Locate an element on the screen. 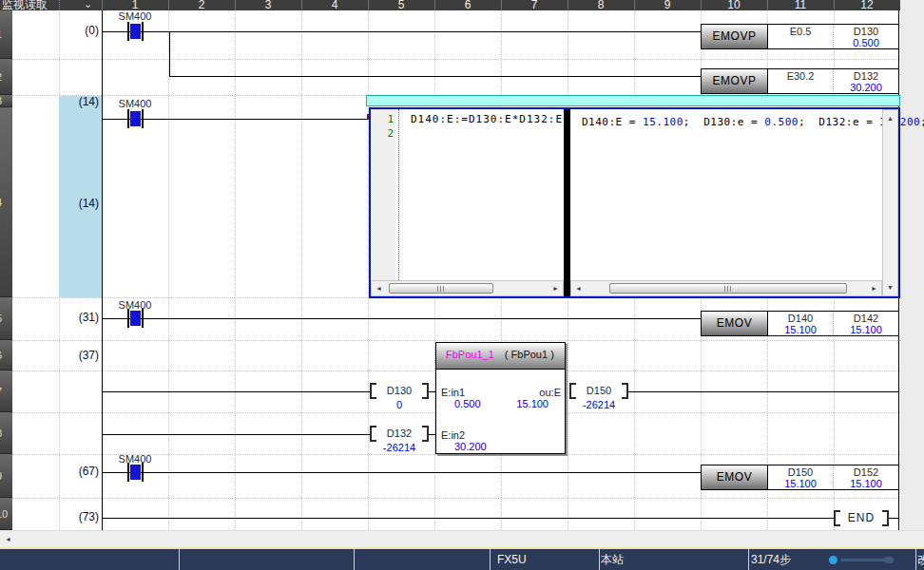  function-block-fbpou1: FbPou1_1 ( FbPou1 ) E:in1 0.500 ou:E 15.… is located at coordinates (500, 398).